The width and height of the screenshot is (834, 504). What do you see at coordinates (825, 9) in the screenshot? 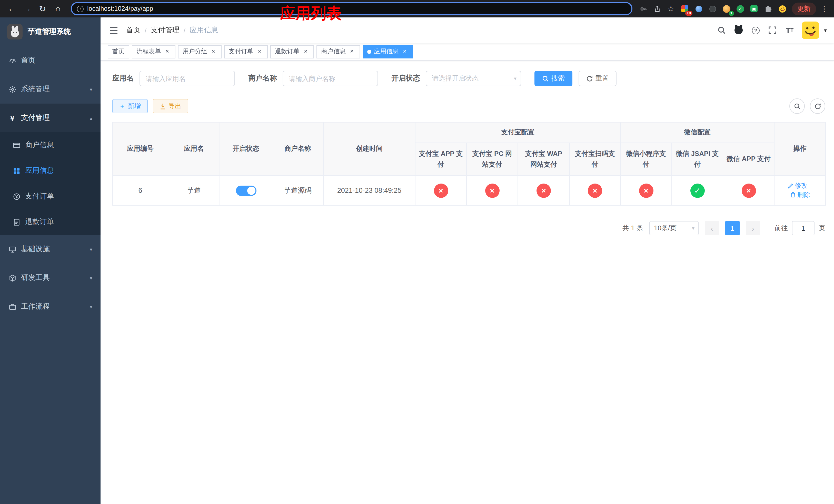
I see `browser-menu-icon: ⋮` at bounding box center [825, 9].